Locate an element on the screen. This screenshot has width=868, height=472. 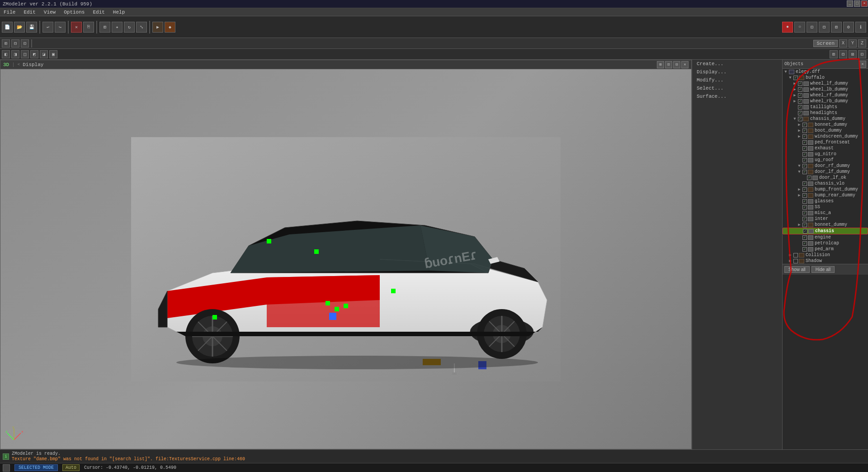
tree-shadow: ▶ Shadow is located at coordinates (826, 261).